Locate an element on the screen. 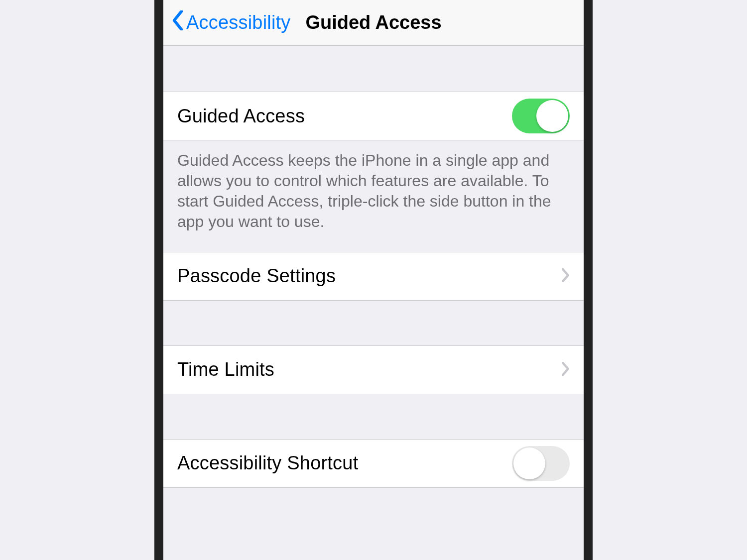  chevron-left-icon is located at coordinates (179, 23).